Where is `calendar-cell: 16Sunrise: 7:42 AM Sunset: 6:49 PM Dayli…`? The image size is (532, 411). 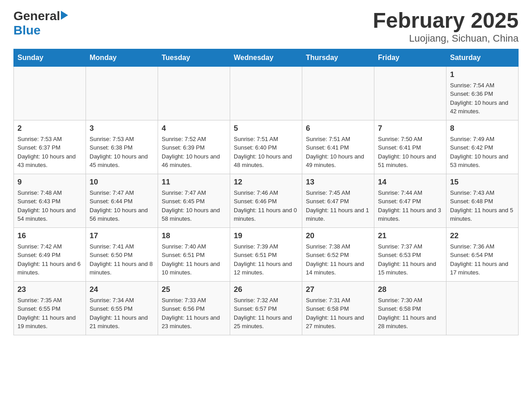 calendar-cell: 16Sunrise: 7:42 AM Sunset: 6:49 PM Dayli… is located at coordinates (50, 254).